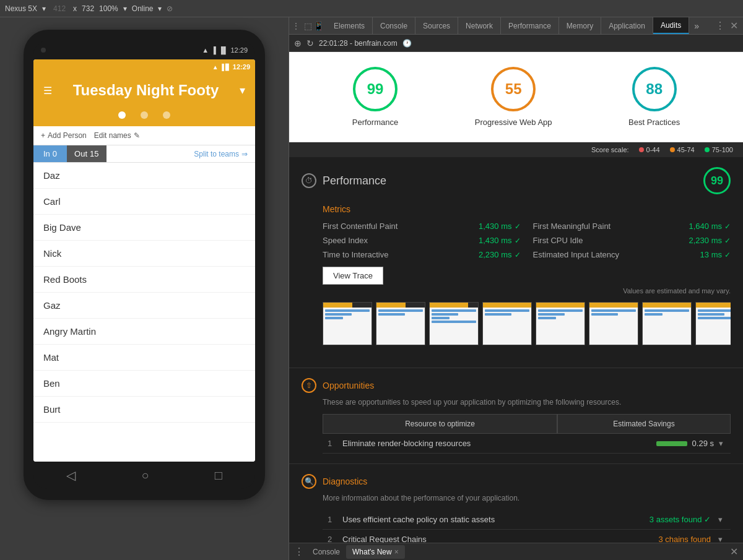 This screenshot has width=743, height=560. Describe the element at coordinates (47, 153) in the screenshot. I see `tab-in-label: In` at that location.